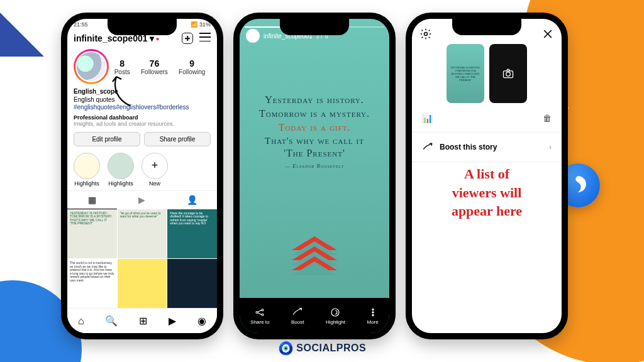 This screenshot has height=362, width=644. Describe the element at coordinates (202, 321) in the screenshot. I see `profile-icon: ◉` at that location.